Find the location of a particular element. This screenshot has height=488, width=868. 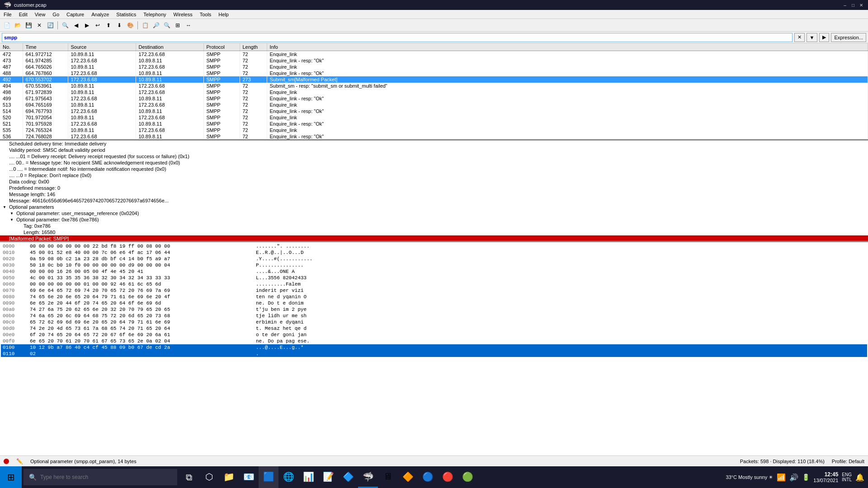

menu-telephony: Telephony is located at coordinates (155, 14).